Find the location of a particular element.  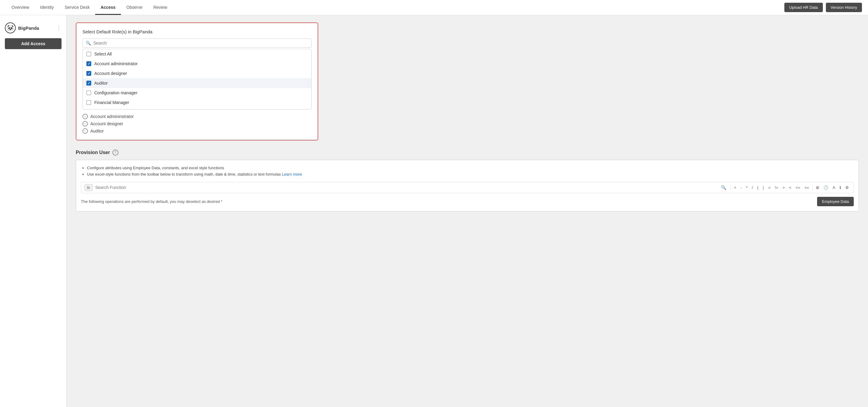

tab-service-desk: Service Desk is located at coordinates (77, 8).